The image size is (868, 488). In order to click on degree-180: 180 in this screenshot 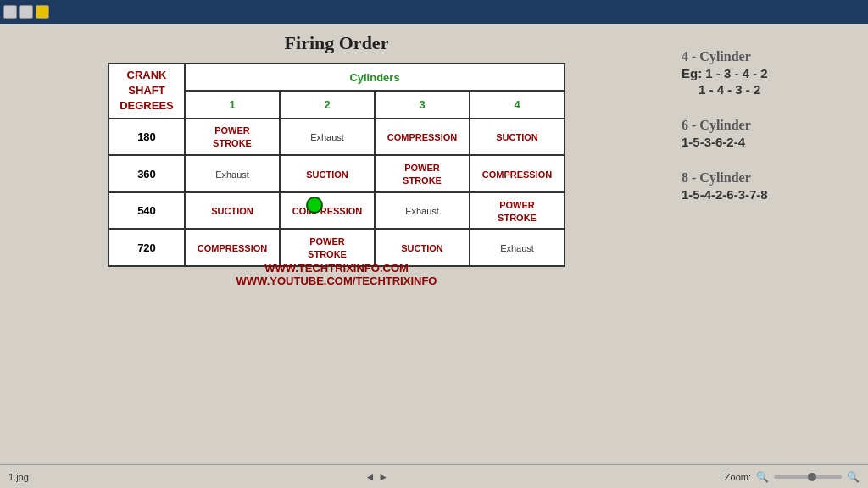, I will do `click(147, 137)`.